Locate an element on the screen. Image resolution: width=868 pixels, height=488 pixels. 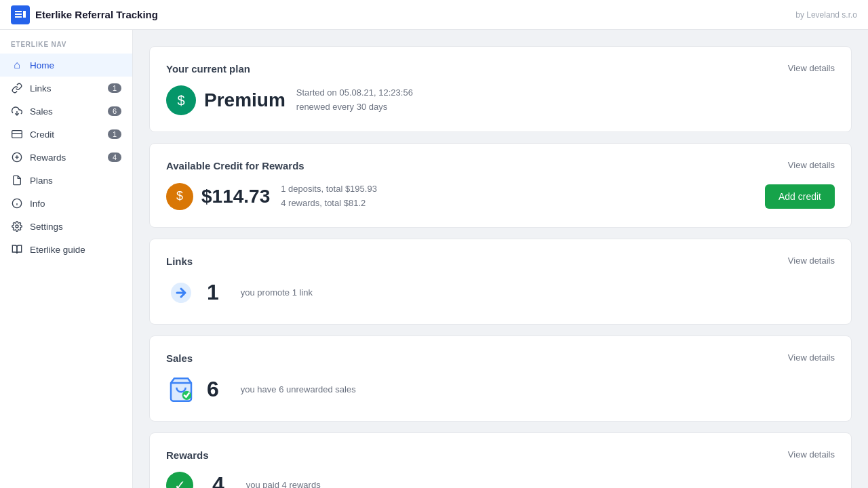
sidebar-item-plans: Plans is located at coordinates (66, 180).